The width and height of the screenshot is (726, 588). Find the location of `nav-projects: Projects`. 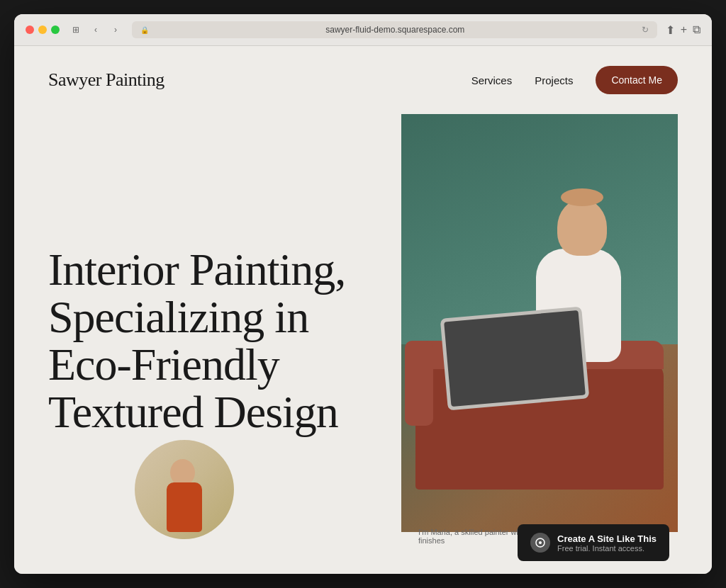

nav-projects: Projects is located at coordinates (554, 81).